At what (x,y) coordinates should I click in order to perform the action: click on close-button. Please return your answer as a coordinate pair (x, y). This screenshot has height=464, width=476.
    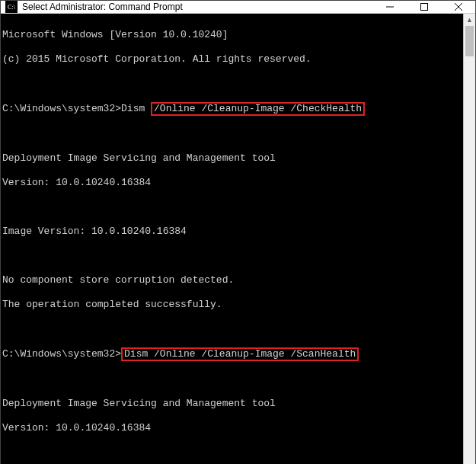
    Looking at the image, I should click on (458, 7).